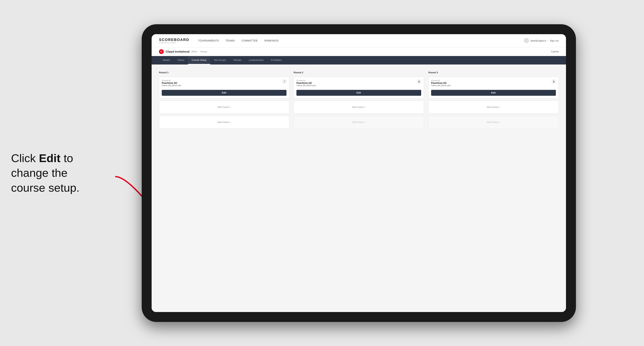  I want to click on round-1-add-course-2-text: Add Course+, so click(224, 122).